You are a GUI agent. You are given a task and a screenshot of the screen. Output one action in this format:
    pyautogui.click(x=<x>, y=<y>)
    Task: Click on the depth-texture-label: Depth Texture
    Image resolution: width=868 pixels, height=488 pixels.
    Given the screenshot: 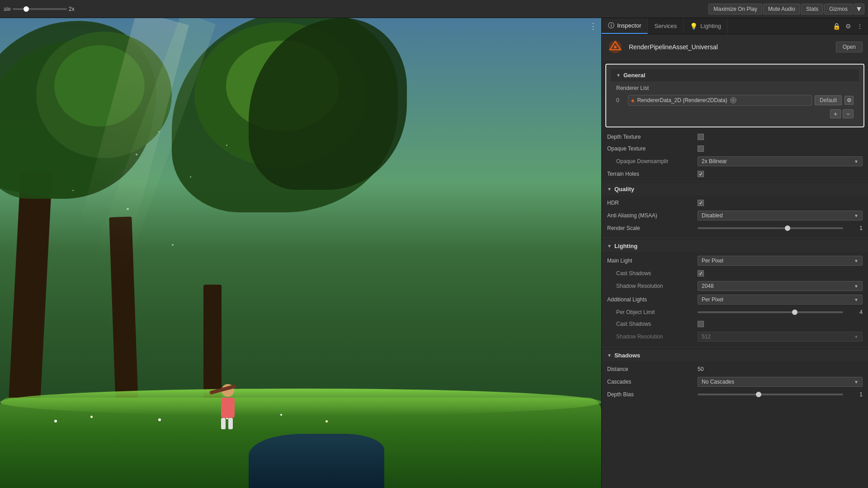 What is the action you would take?
    pyautogui.click(x=652, y=137)
    